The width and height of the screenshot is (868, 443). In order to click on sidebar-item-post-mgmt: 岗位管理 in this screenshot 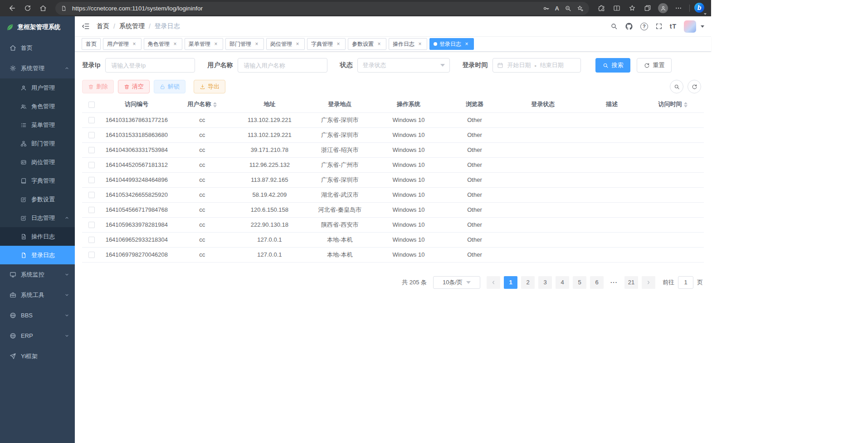, I will do `click(37, 162)`.